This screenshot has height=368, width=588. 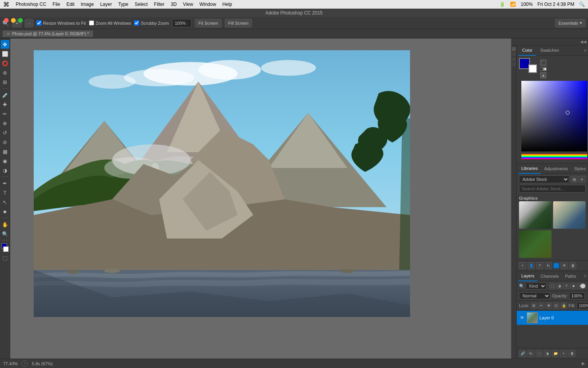 What do you see at coordinates (5, 211) in the screenshot?
I see `shape-tool-btn: ■` at bounding box center [5, 211].